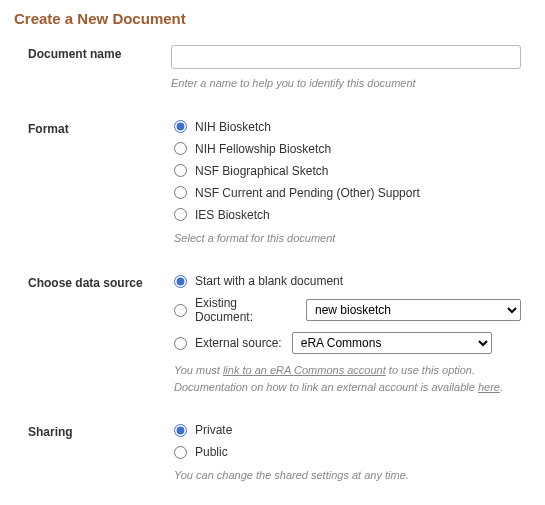 This screenshot has height=505, width=545. Describe the element at coordinates (180, 430) in the screenshot. I see `radio-sharing-private` at that location.